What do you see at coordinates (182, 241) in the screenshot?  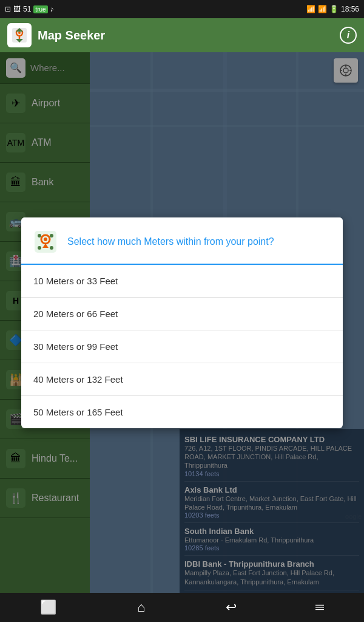 I see `dialog-header: Select how much Meters within from your …` at bounding box center [182, 241].